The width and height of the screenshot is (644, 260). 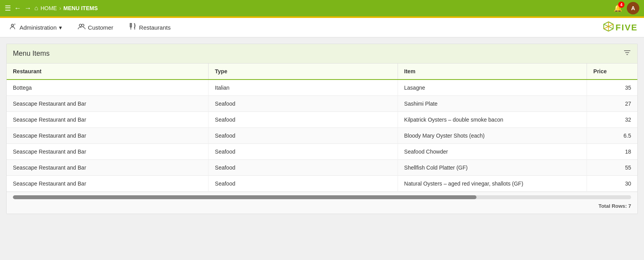 What do you see at coordinates (309, 8) in the screenshot?
I see `top-bar-left: ☰ ← → ⌂ HOME › MENU ITEMS` at bounding box center [309, 8].